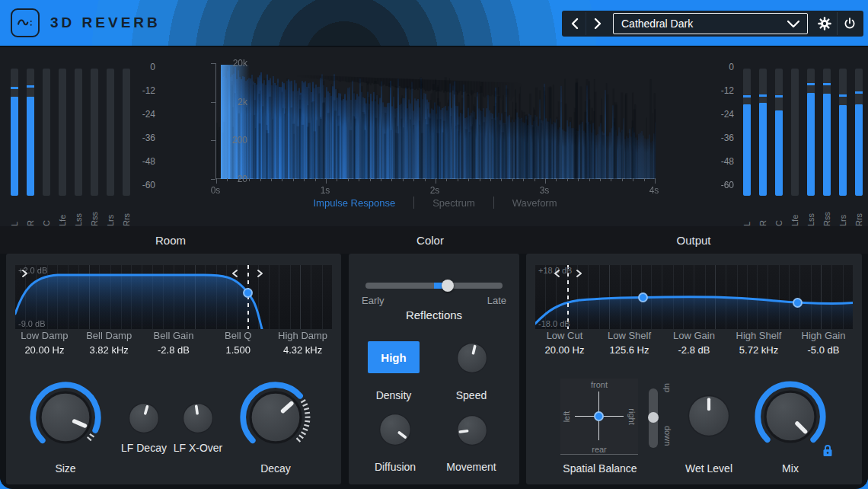 This screenshot has height=489, width=868. I want to click on color-section-title: Color, so click(430, 241).